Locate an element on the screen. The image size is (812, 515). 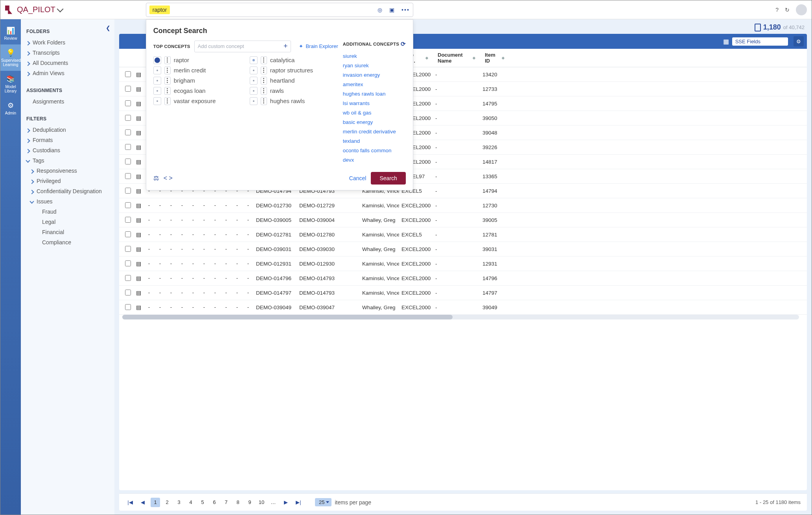
page-number: 5 is located at coordinates (203, 502).